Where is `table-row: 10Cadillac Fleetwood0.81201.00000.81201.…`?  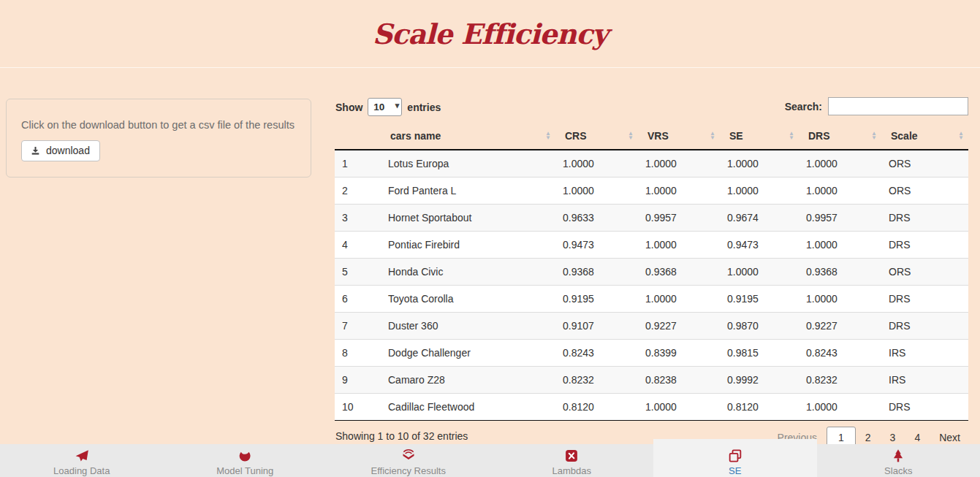 table-row: 10Cadillac Fleetwood0.81201.00000.81201.… is located at coordinates (652, 406).